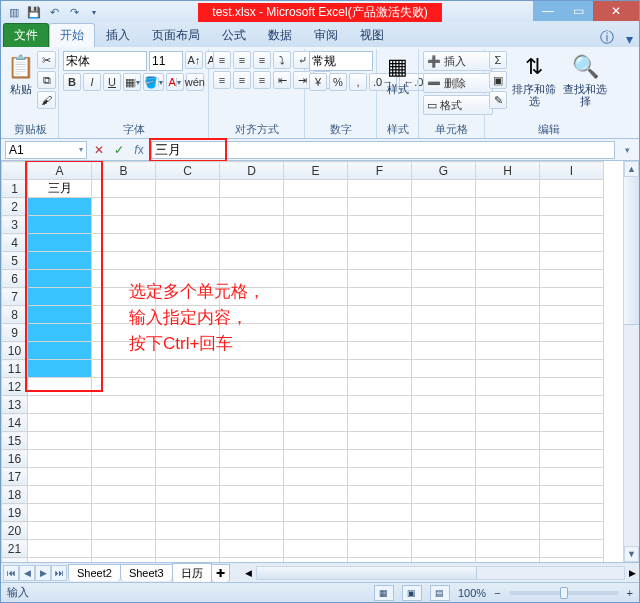 This screenshot has width=640, height=603. What do you see at coordinates (252, 333) in the screenshot?
I see `cell-D9` at bounding box center [252, 333].